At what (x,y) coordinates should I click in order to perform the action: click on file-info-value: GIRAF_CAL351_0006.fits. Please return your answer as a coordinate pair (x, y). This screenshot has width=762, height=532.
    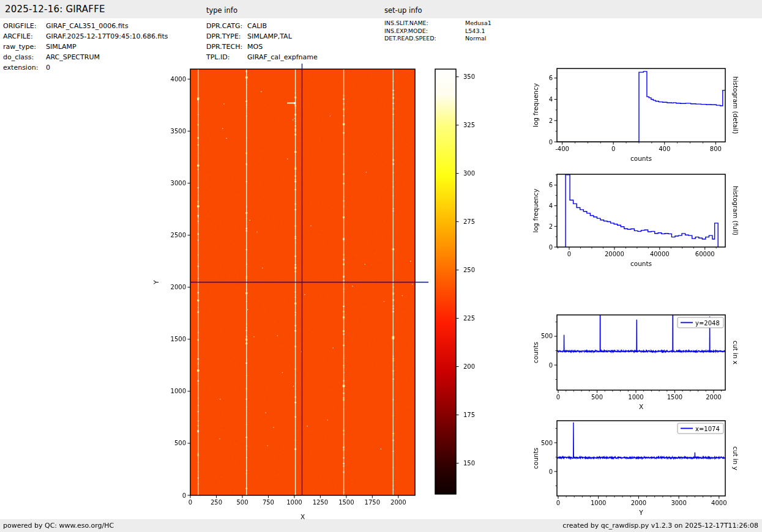
    Looking at the image, I should click on (87, 26).